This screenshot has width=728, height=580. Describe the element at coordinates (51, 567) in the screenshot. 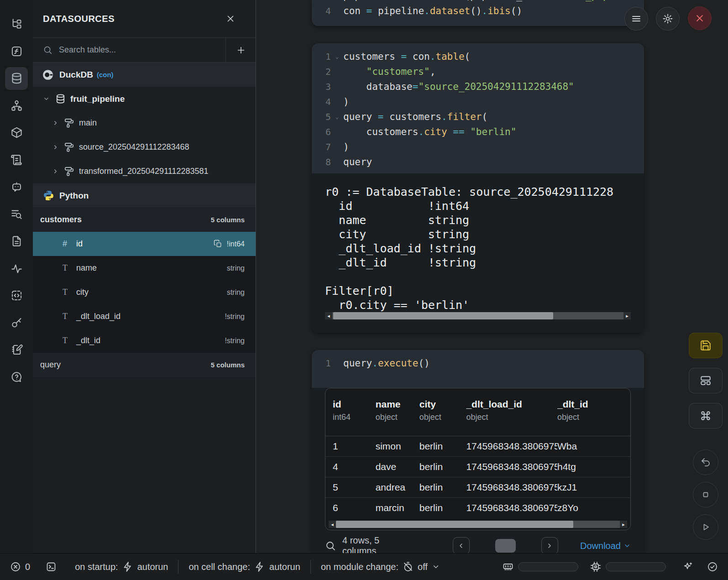

I see `terminal-icon` at that location.